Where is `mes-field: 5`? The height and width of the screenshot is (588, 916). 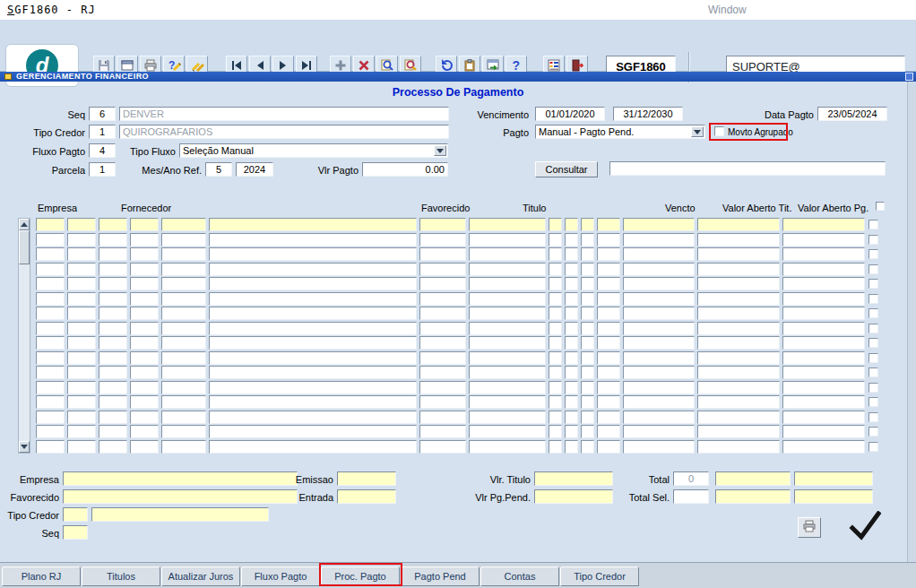
mes-field: 5 is located at coordinates (219, 169).